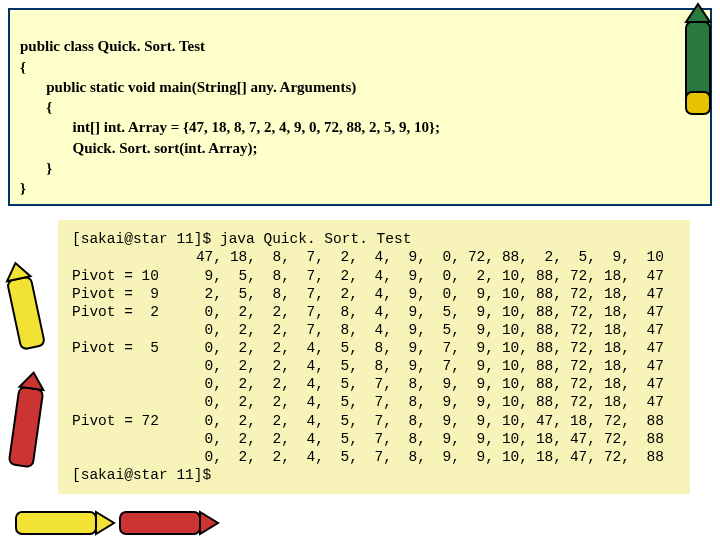  What do you see at coordinates (377, 294) in the screenshot?
I see `pivot-row: Pivot = 92,5,8,7,2,4,9,0,9,10,88,72,18,4…` at bounding box center [377, 294].